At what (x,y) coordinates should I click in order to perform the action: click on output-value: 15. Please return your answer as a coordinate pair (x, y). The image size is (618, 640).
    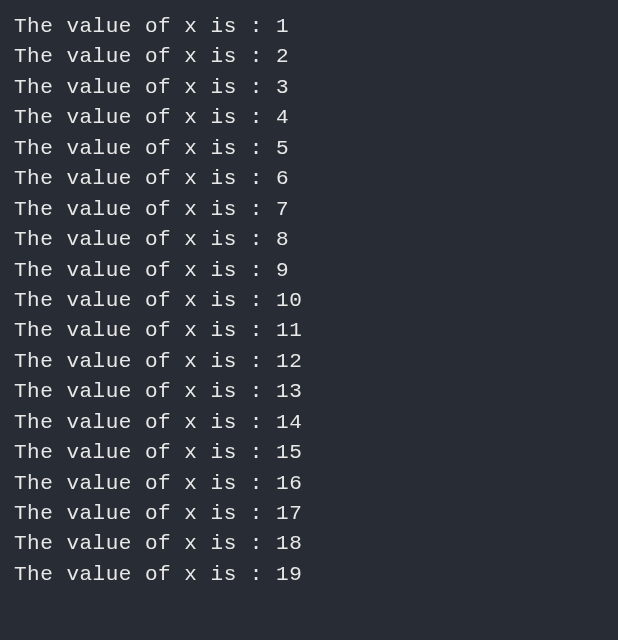
    Looking at the image, I should click on (289, 452).